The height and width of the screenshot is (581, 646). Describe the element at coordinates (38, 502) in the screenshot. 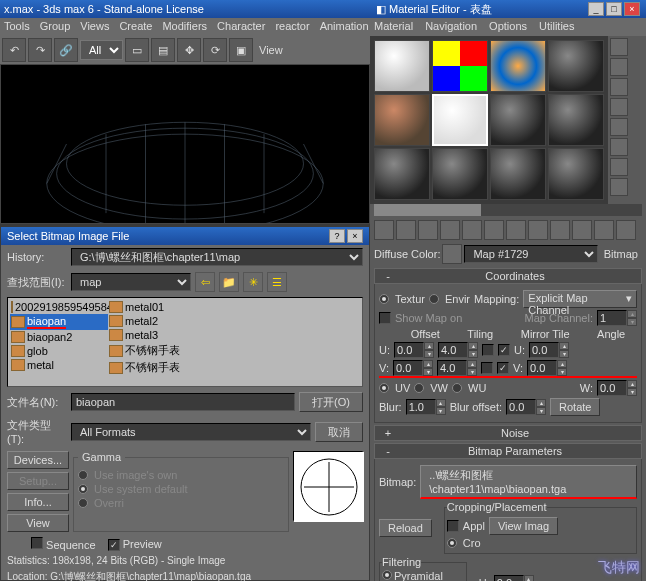

I see `info-button: Info...` at that location.